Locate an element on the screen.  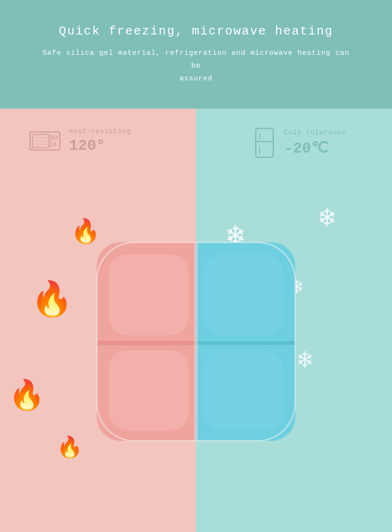
main-title: Quick freezing, microwave heating is located at coordinates (196, 31).